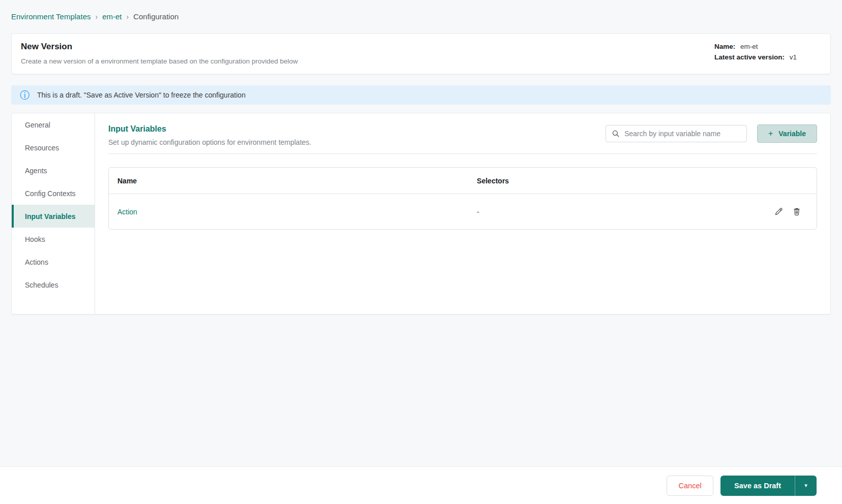 Image resolution: width=842 pixels, height=504 pixels. What do you see at coordinates (53, 262) in the screenshot?
I see `tab-actions: Actions` at bounding box center [53, 262].